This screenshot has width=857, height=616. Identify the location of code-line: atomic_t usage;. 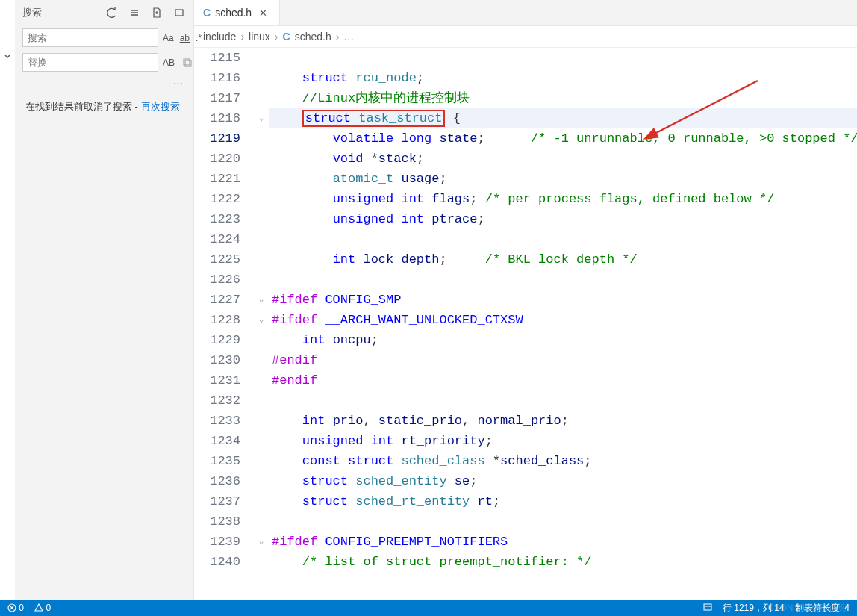
(563, 179).